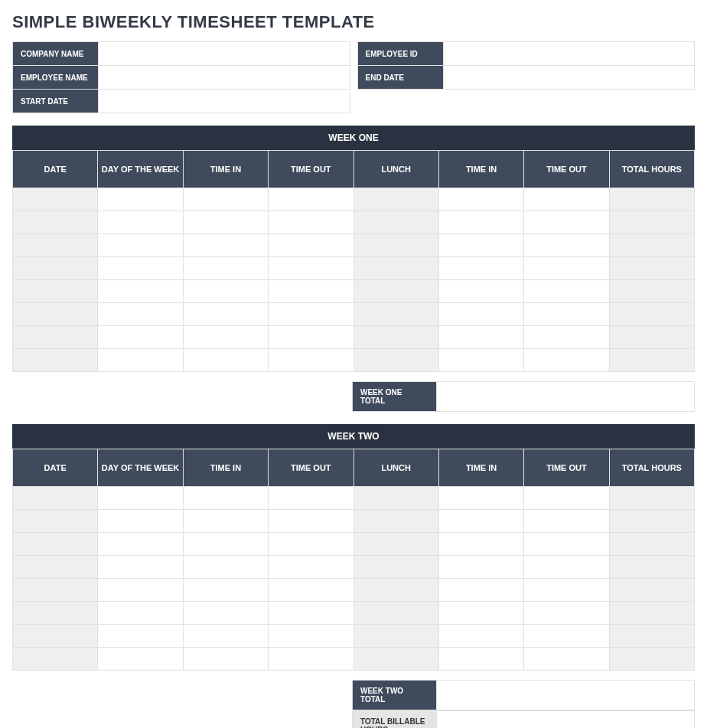 This screenshot has width=707, height=728. Describe the element at coordinates (569, 54) in the screenshot. I see `employee-id-field` at that location.